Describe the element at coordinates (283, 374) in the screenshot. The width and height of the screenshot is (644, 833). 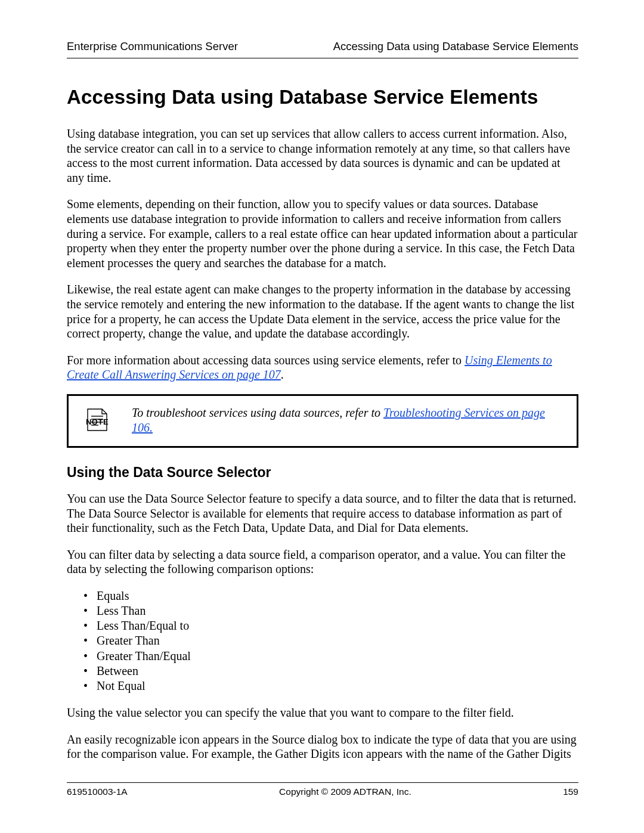
I see `intro-p4-posttext: .` at that location.